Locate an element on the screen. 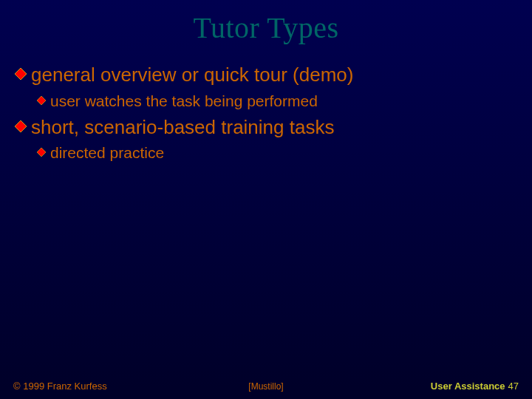 The height and width of the screenshot is (399, 532). footer-center: [Mustillo] is located at coordinates (266, 386).